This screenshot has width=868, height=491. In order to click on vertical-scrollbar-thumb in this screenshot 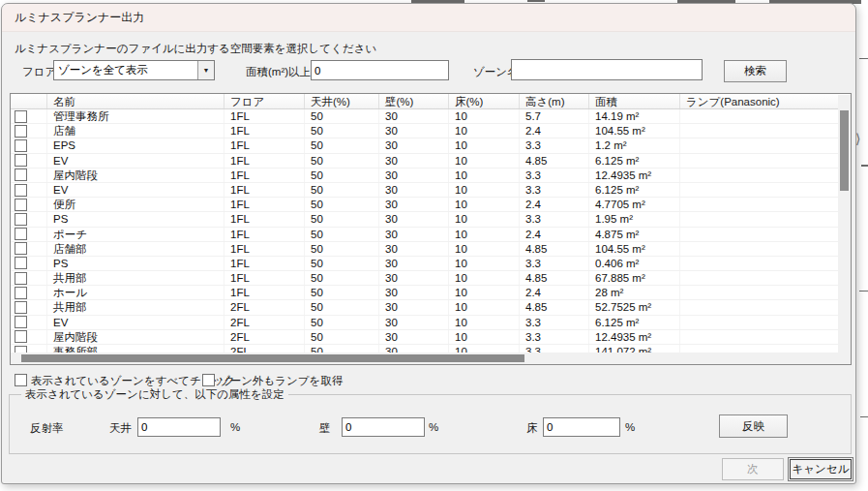, I will do `click(844, 151)`.